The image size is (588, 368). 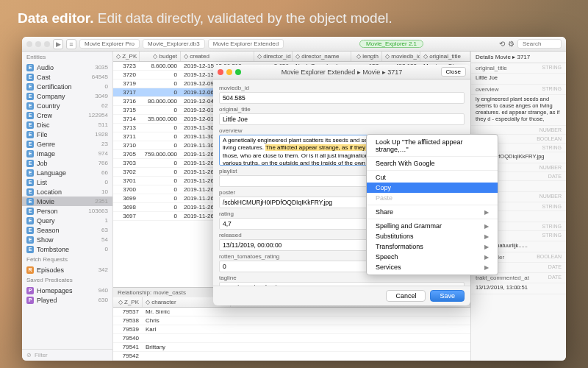 What do you see at coordinates (432, 146) in the screenshot?
I see `context-menu-item: Look Up "The afflicted appear strange,…"` at bounding box center [432, 146].